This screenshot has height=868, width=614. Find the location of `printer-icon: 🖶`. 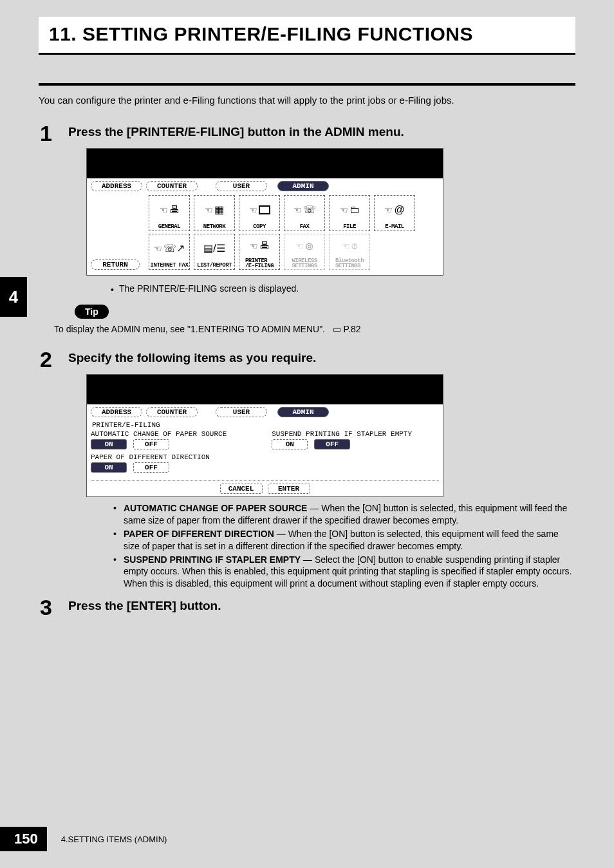

printer-icon: 🖶 is located at coordinates (174, 210).